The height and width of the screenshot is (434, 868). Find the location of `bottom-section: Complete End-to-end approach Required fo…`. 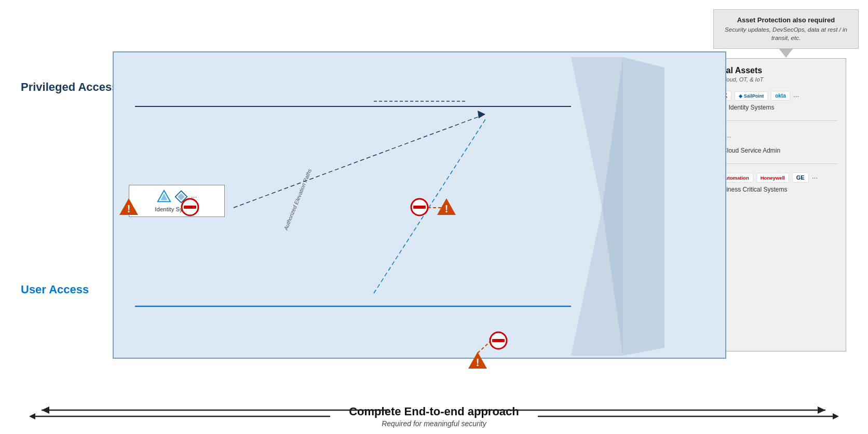

bottom-section: Complete End-to-end approach Required fo… is located at coordinates (434, 417).